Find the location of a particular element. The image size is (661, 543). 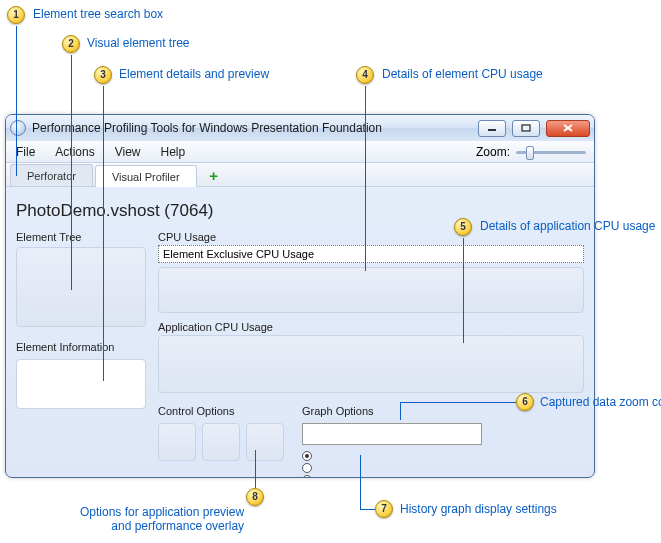

titlebar: Performance Profiling Tools for Windows … is located at coordinates (300, 128).